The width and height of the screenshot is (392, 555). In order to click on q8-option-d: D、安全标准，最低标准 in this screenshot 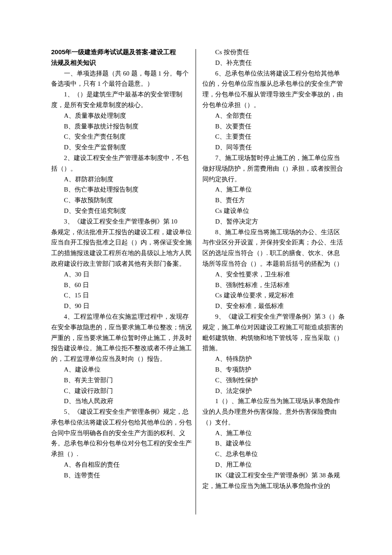, I will do `click(274, 306)`.